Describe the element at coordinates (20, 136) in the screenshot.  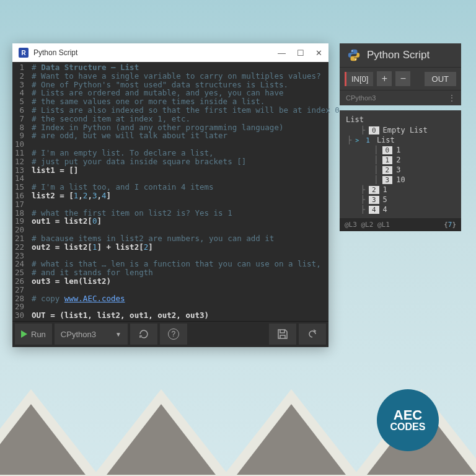
I see `line-number: 9` at that location.